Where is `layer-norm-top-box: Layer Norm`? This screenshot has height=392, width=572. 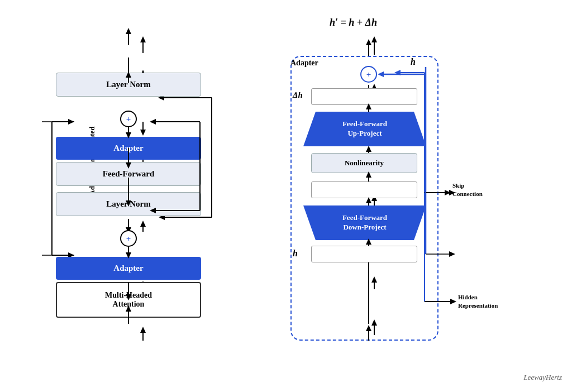
layer-norm-top-box: Layer Norm is located at coordinates (128, 85).